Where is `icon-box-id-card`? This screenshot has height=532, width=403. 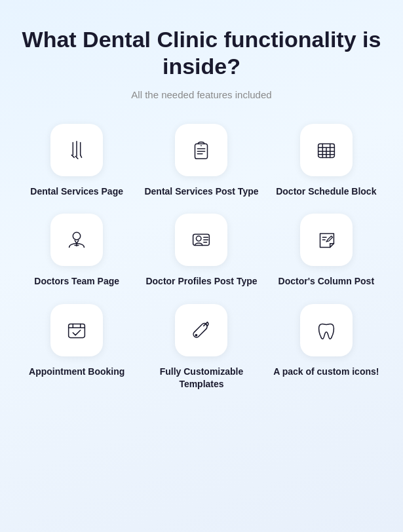
icon-box-id-card is located at coordinates (201, 240).